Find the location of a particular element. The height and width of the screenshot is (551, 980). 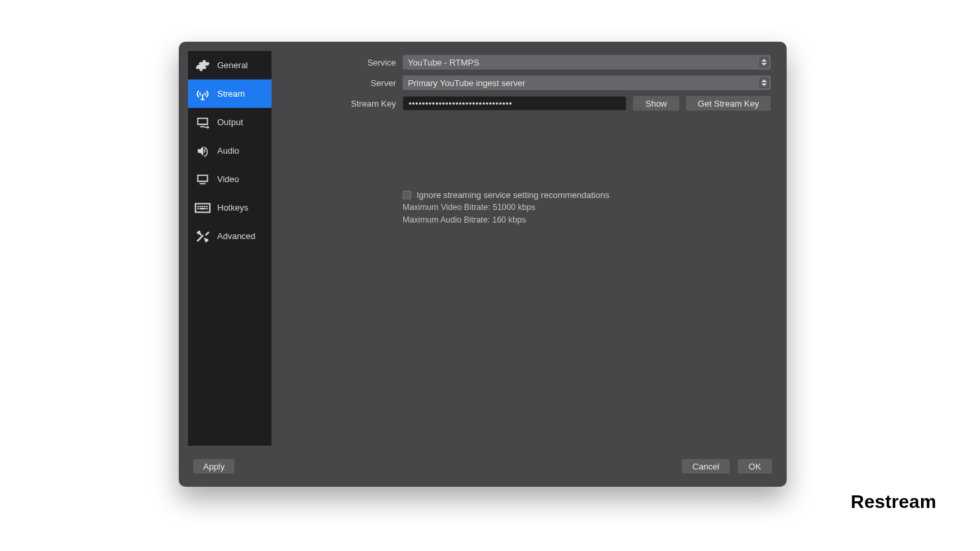

settings-sidebar: General Stream Output Audio is located at coordinates (230, 248).